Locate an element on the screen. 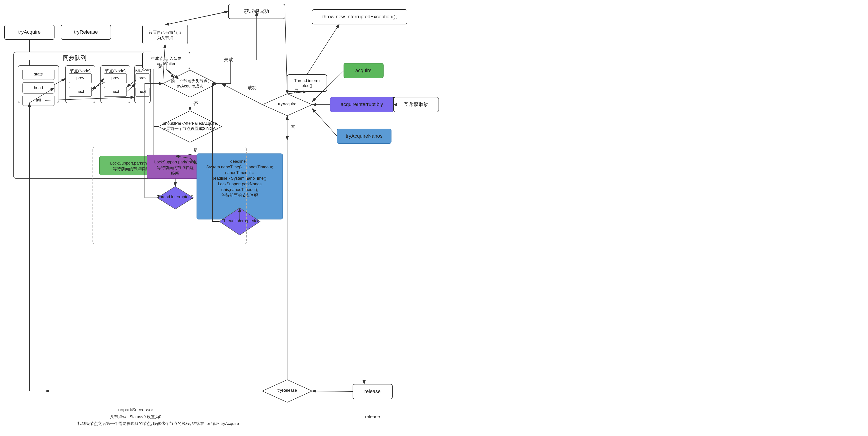  yes-label-checkhead: 是 is located at coordinates (160, 66).